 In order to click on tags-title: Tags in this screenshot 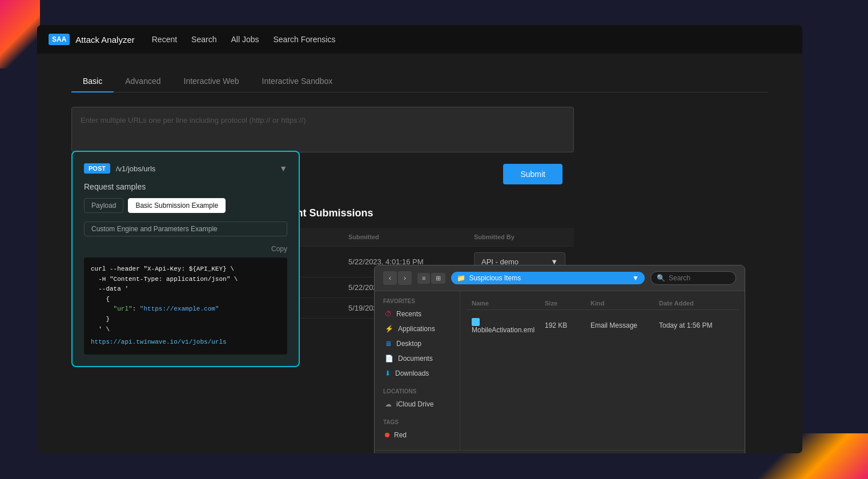, I will do `click(417, 422)`.